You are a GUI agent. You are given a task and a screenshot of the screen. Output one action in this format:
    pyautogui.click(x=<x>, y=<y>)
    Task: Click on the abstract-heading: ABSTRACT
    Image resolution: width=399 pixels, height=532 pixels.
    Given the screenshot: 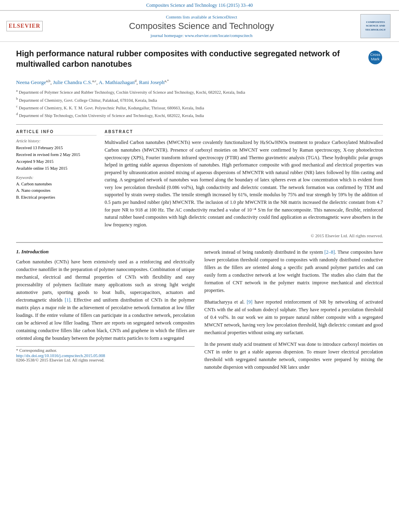 What is the action you would take?
    pyautogui.click(x=244, y=133)
    